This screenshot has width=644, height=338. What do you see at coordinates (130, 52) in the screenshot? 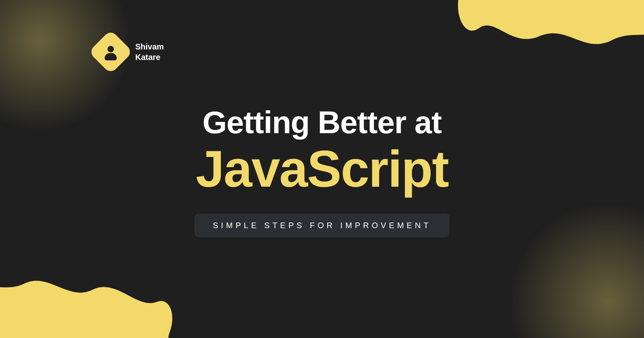
I see `author-badge: Shivam Katare` at bounding box center [130, 52].